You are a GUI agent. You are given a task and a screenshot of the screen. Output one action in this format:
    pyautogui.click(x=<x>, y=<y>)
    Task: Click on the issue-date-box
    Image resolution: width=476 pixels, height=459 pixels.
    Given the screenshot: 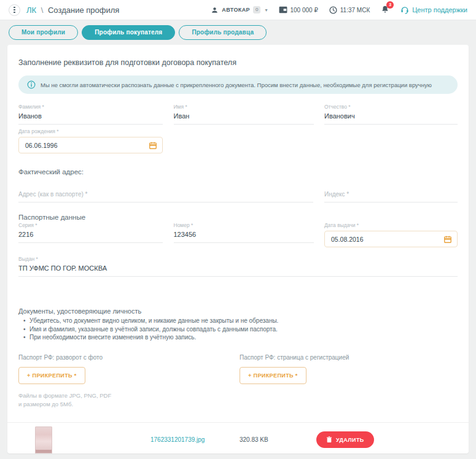 What is the action you would take?
    pyautogui.click(x=391, y=239)
    